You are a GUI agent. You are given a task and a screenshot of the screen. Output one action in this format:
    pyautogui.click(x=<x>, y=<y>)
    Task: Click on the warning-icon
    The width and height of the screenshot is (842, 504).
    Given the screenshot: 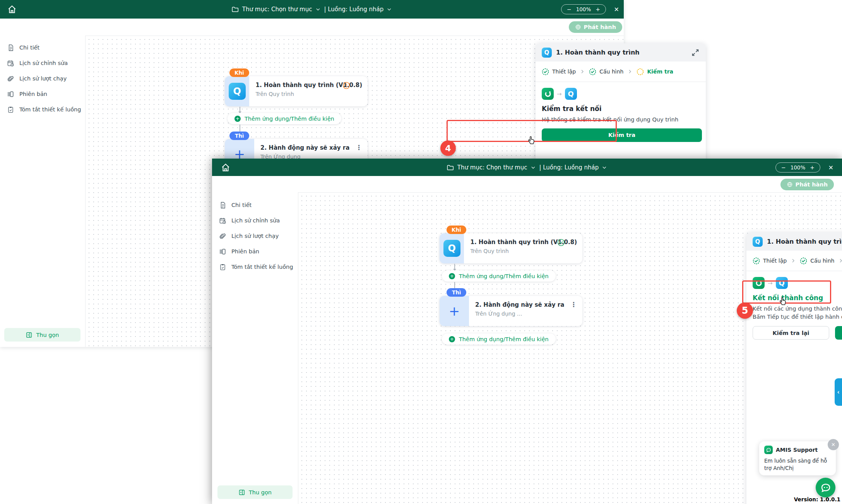 What is the action you would take?
    pyautogui.click(x=346, y=85)
    